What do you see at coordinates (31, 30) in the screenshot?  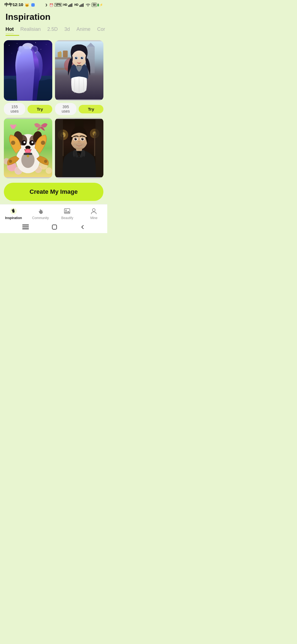 I see `tab-realisian: Realisian` at bounding box center [31, 30].